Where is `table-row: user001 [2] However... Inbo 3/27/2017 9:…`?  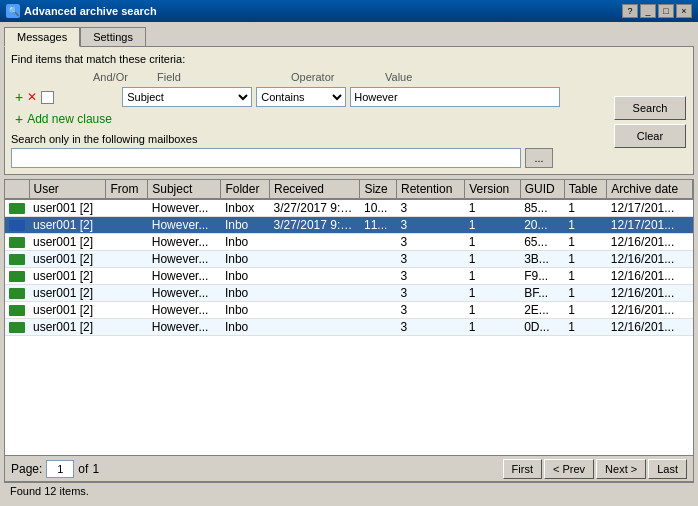
table-row: user001 [2] However... Inbo 3/27/2017 9:… is located at coordinates (349, 226).